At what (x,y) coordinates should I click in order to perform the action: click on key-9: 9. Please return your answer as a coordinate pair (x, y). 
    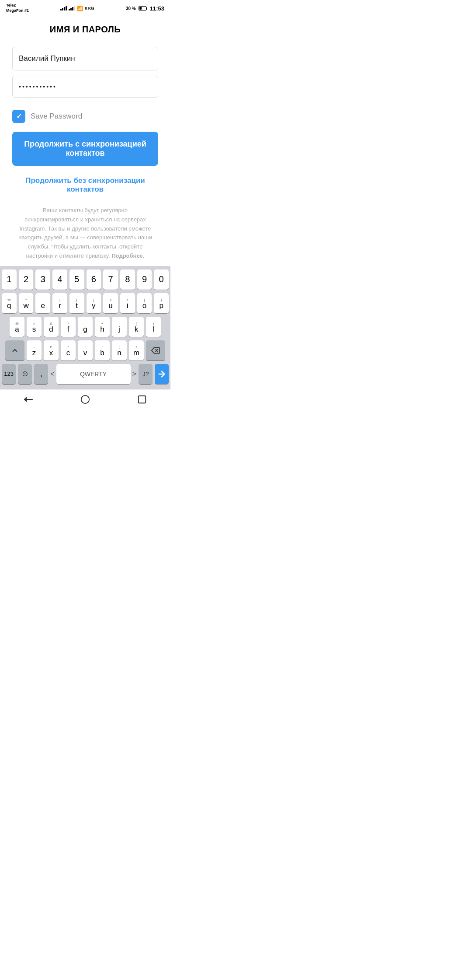
    Looking at the image, I should click on (145, 280).